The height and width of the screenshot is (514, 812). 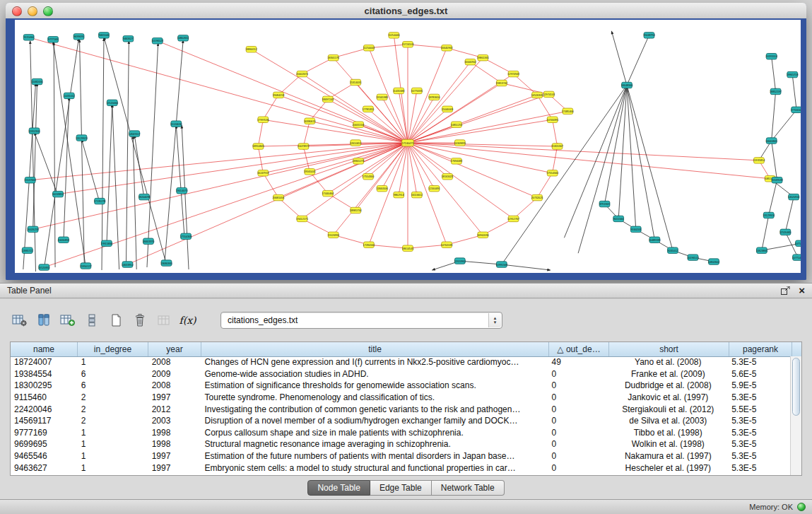 I want to click on cell: Disruption of a novel member of a sodium…, so click(x=375, y=421).